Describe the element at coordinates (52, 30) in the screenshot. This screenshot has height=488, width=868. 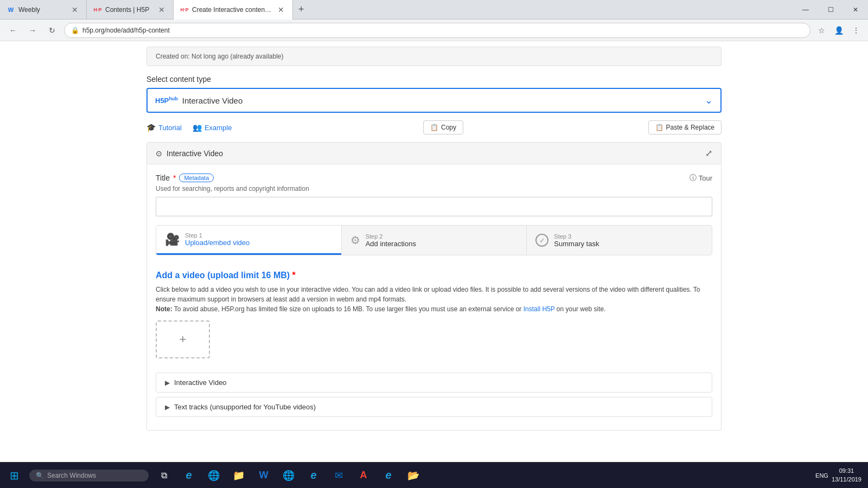
I see `refresh-button: ↻` at that location.